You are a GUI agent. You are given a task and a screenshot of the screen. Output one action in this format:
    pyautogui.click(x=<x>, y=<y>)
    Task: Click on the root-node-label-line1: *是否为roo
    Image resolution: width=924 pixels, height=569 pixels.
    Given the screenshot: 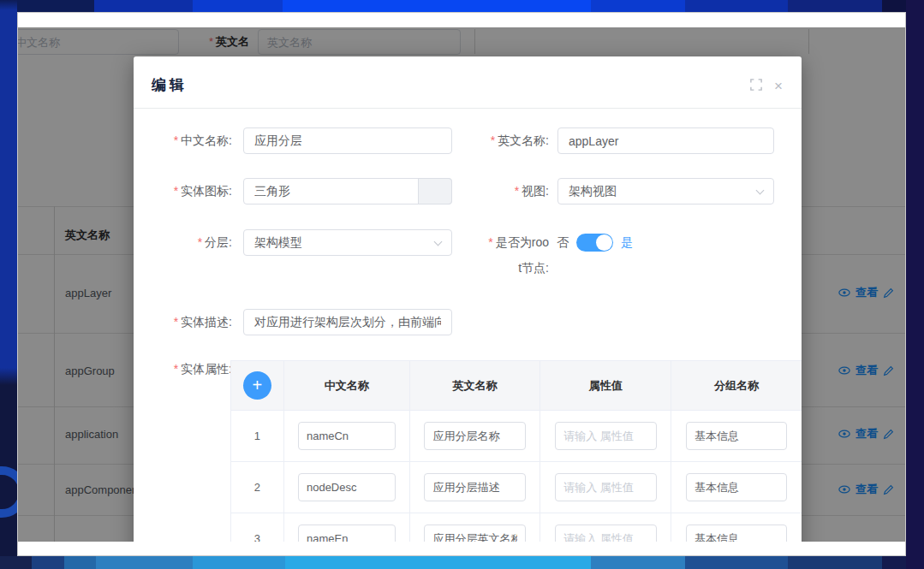 What is the action you would take?
    pyautogui.click(x=500, y=243)
    